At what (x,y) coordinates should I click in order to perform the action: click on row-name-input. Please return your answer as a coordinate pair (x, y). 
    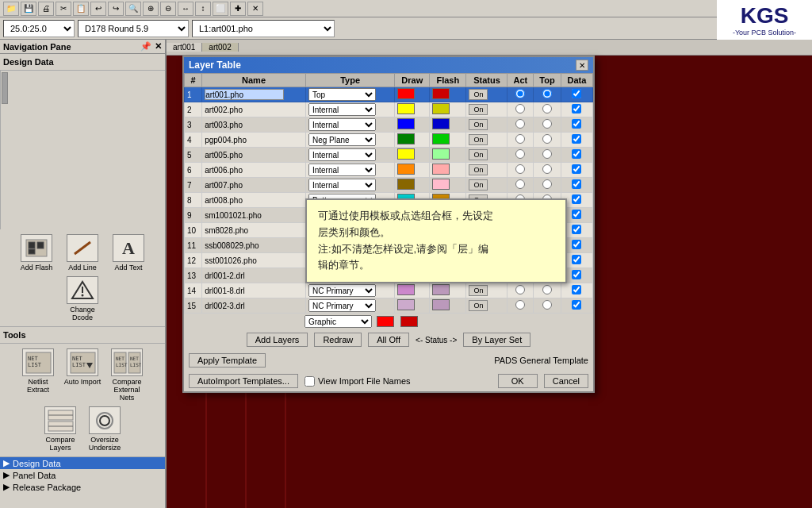
    Looking at the image, I should click on (244, 94).